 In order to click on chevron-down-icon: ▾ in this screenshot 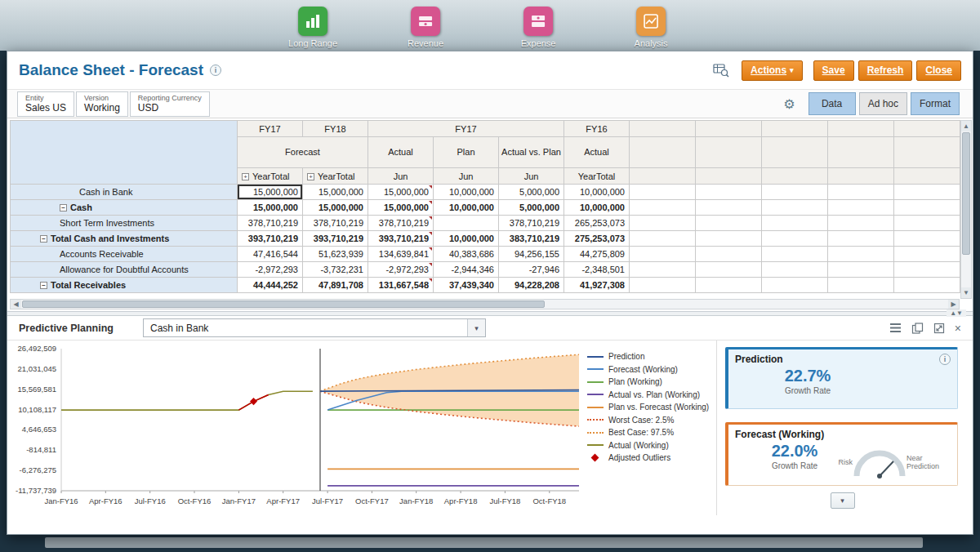, I will do `click(476, 328)`.